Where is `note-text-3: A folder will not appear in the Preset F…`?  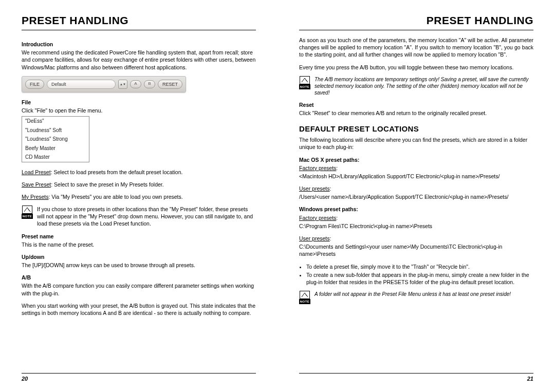
note-text-3: A folder will not appear in the Preset F… is located at coordinates (413, 297).